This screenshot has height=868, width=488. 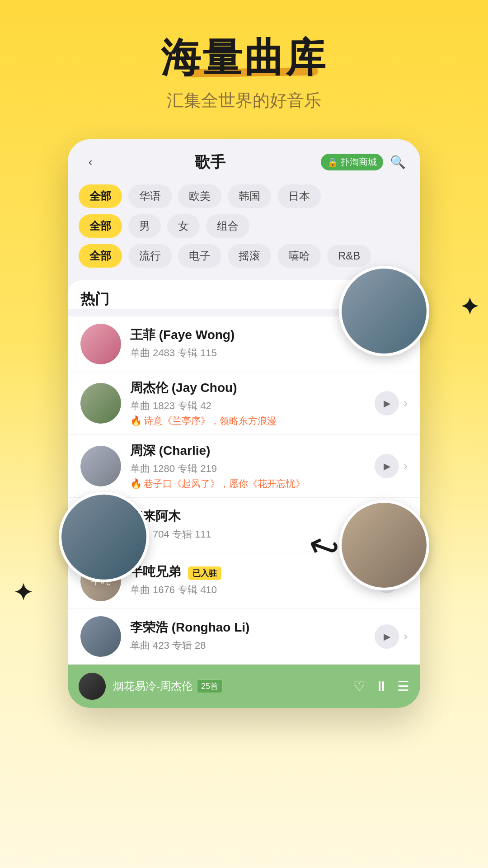 What do you see at coordinates (406, 403) in the screenshot?
I see `chevron-right-jay-chou: ›` at bounding box center [406, 403].